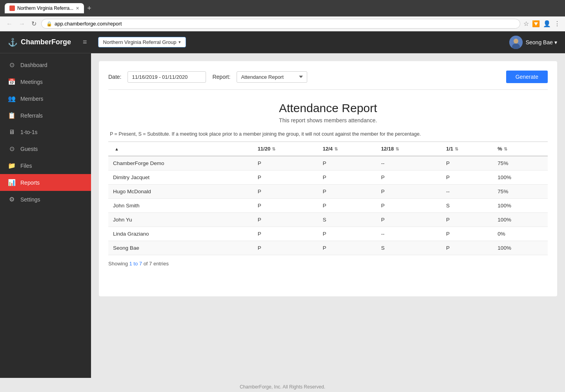 The width and height of the screenshot is (565, 392). What do you see at coordinates (328, 111) in the screenshot?
I see `report-title-section: Attendance Report This report shows memb…` at bounding box center [328, 111].